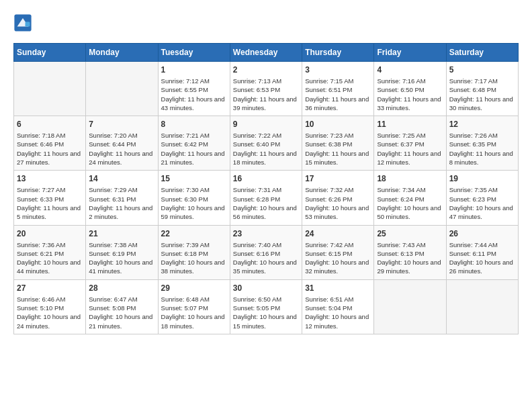 The height and width of the screenshot is (411, 532). What do you see at coordinates (122, 288) in the screenshot?
I see `day-number: 28` at bounding box center [122, 288].